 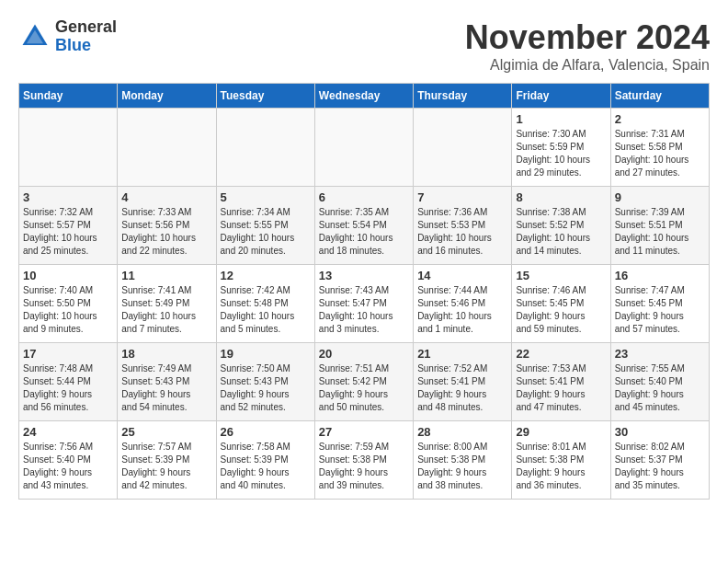 I want to click on logo-text: General Blue, so click(x=86, y=37).